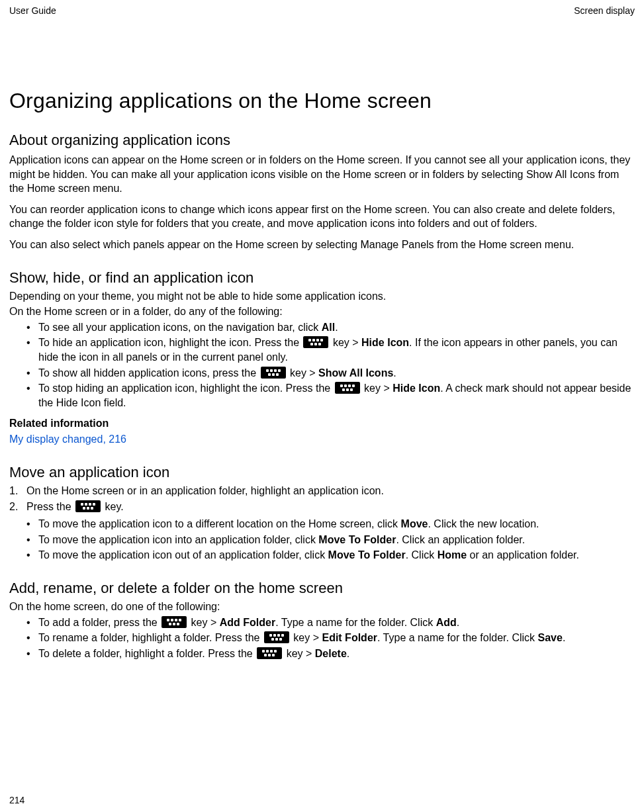  Describe the element at coordinates (414, 524) in the screenshot. I see `move-label: Move` at that location.